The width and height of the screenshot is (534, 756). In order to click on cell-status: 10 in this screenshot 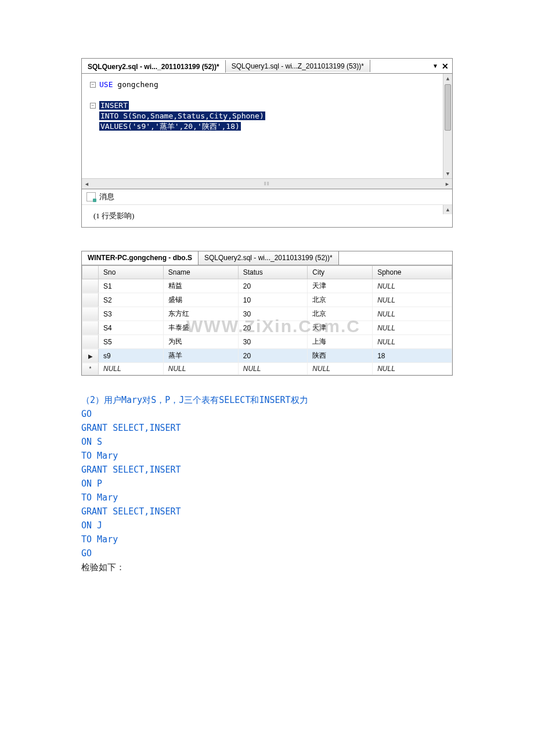, I will do `click(273, 300)`.